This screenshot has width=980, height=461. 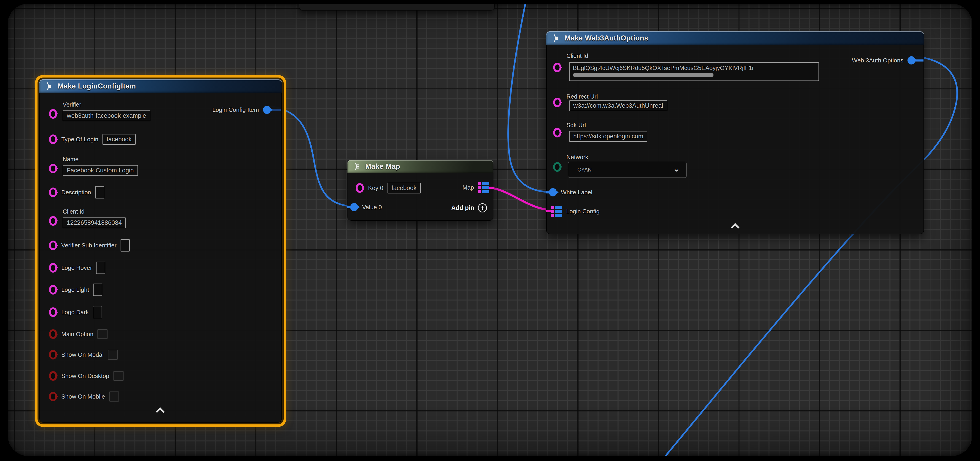 I want to click on input-pin-white-label, so click(x=553, y=192).